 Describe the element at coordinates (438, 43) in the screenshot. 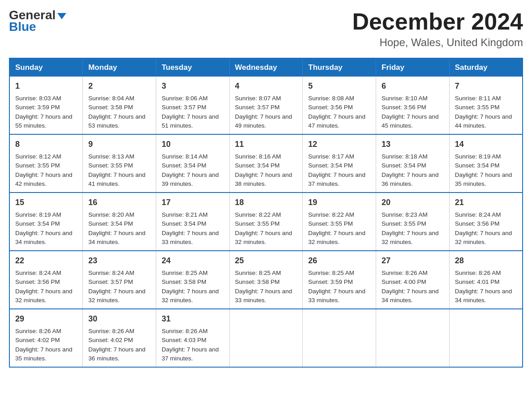

I see `location-title: Hope, Wales, United Kingdom` at that location.